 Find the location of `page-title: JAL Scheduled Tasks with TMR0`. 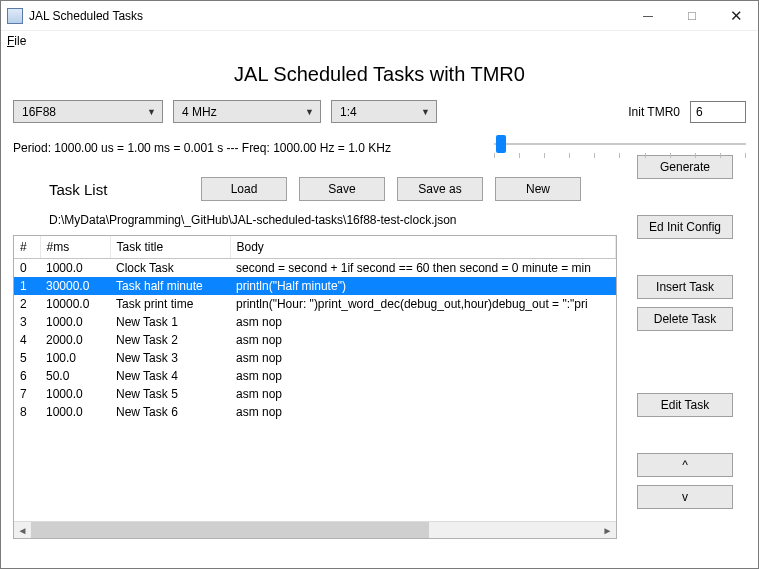

page-title: JAL Scheduled Tasks with TMR0 is located at coordinates (380, 74).